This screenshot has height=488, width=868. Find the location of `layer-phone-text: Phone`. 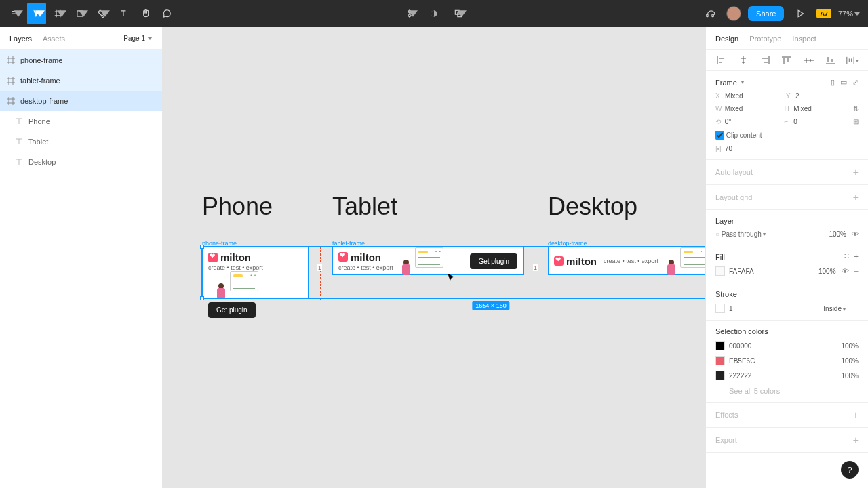

layer-phone-text: Phone is located at coordinates (81, 121).